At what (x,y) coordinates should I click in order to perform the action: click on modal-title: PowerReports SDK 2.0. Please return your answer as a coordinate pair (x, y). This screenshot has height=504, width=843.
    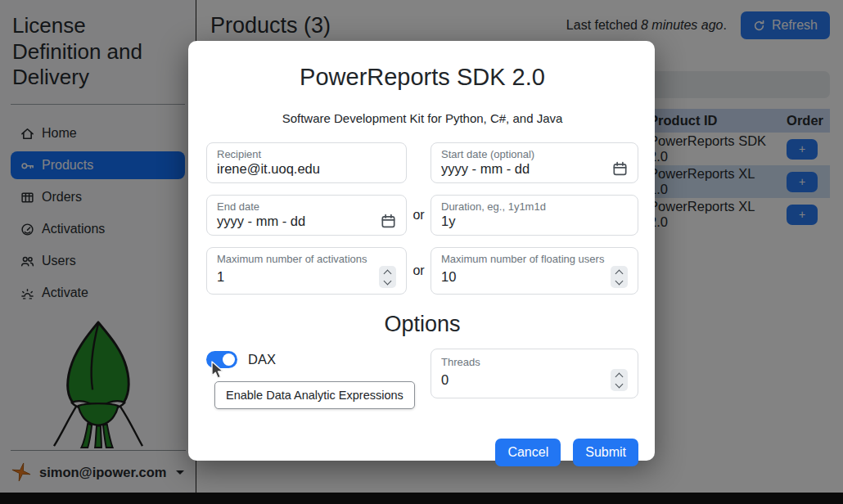
    Looking at the image, I should click on (422, 77).